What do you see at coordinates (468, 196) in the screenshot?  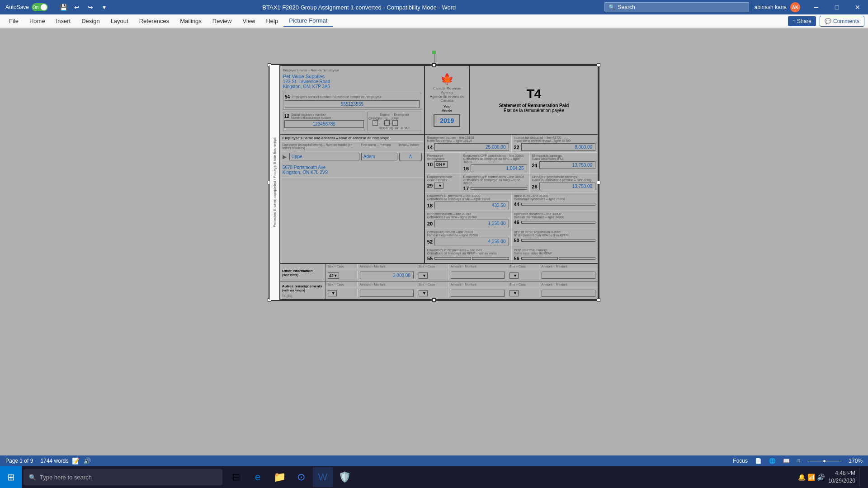 I see `box18-label: Employee's EI premiums – line 31200` at bounding box center [468, 196].